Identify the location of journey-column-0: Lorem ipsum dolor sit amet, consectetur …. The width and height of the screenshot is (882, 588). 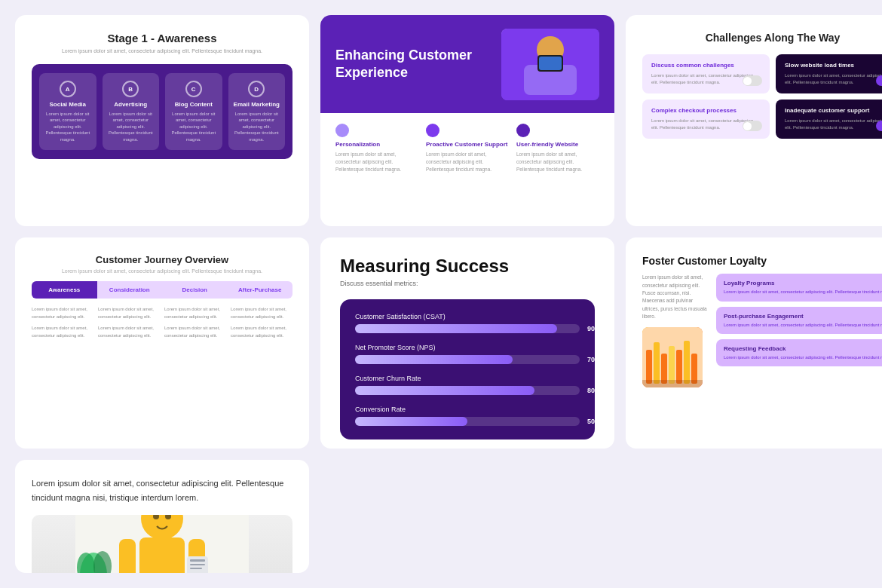
(63, 325).